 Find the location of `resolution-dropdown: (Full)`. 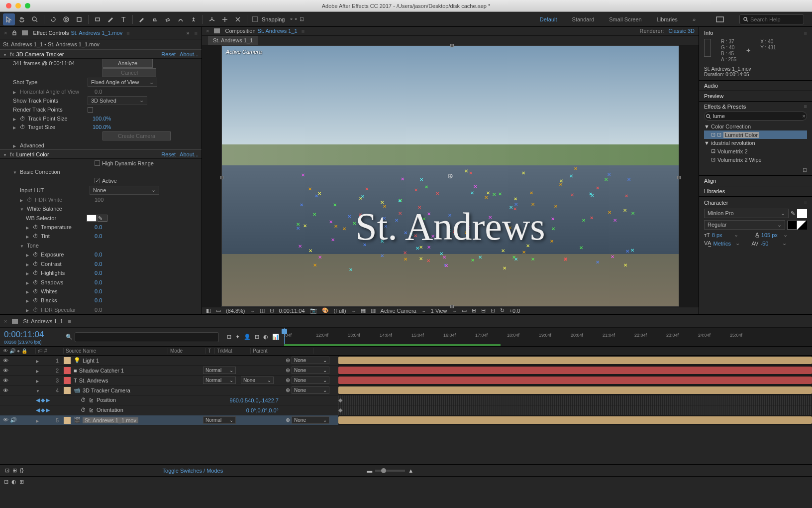

resolution-dropdown: (Full) is located at coordinates (340, 311).